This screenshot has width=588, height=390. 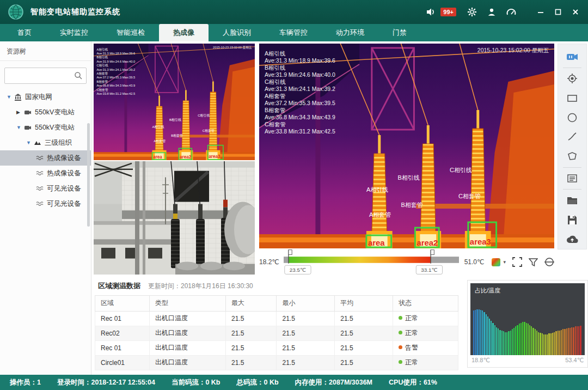 I want to click on status-operator: 操作员：1, so click(x=25, y=382).